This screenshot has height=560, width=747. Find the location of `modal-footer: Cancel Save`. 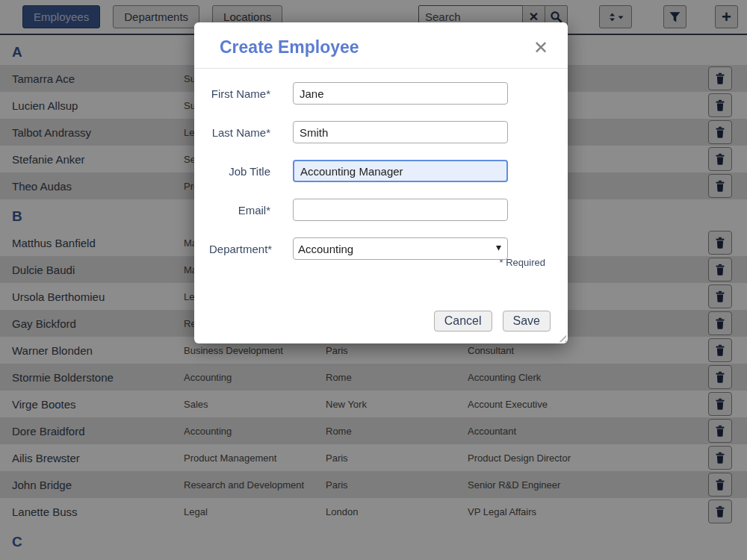

modal-footer: Cancel Save is located at coordinates (492, 321).